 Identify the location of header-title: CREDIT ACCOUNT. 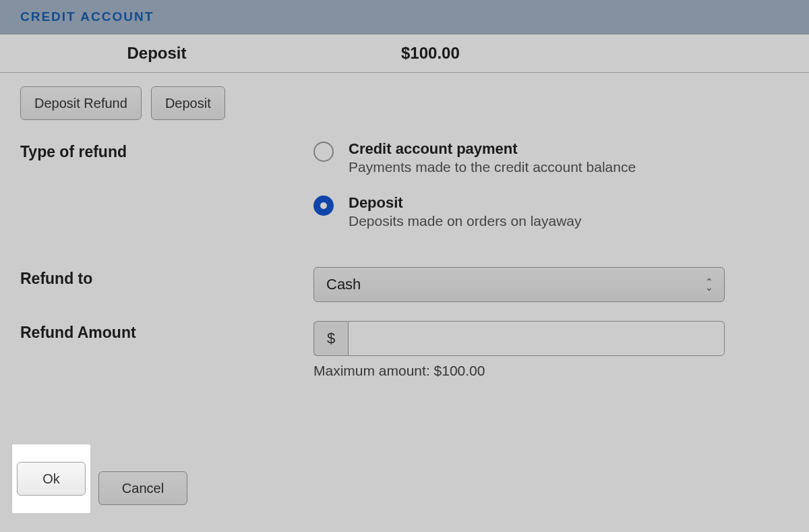
(87, 17).